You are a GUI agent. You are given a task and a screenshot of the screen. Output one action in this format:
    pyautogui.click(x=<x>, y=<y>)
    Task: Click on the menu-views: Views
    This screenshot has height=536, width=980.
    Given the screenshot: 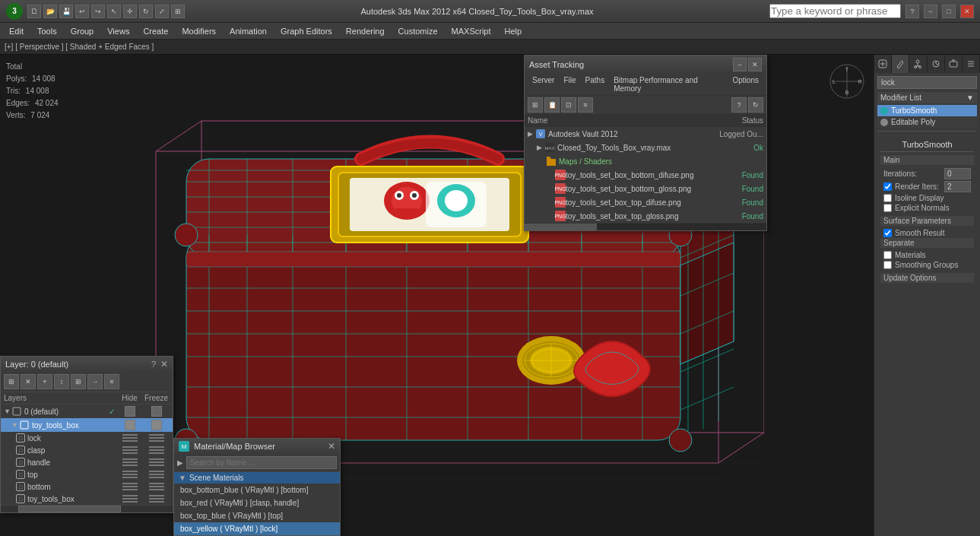 What is the action you would take?
    pyautogui.click(x=119, y=31)
    